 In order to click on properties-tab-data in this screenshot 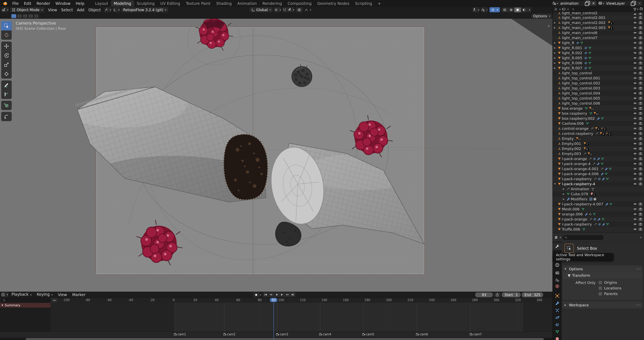, I will do `click(557, 332)`.